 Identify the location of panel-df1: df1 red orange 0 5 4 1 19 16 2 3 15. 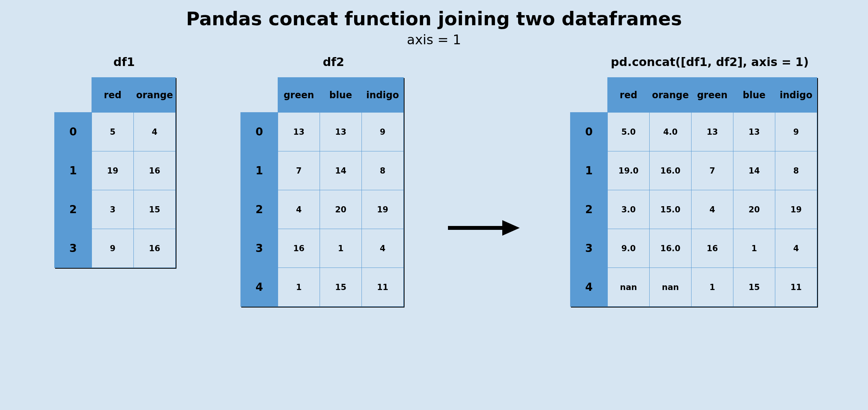
(124, 162).